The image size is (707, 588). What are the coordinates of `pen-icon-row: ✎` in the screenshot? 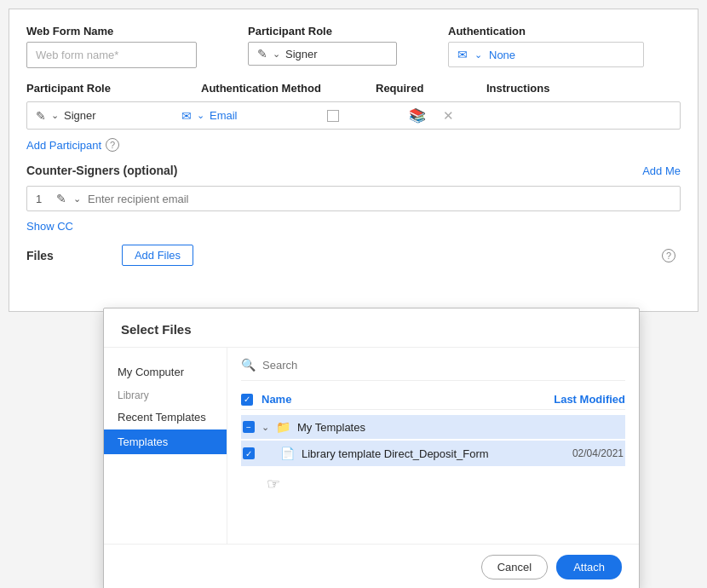 It's located at (41, 116).